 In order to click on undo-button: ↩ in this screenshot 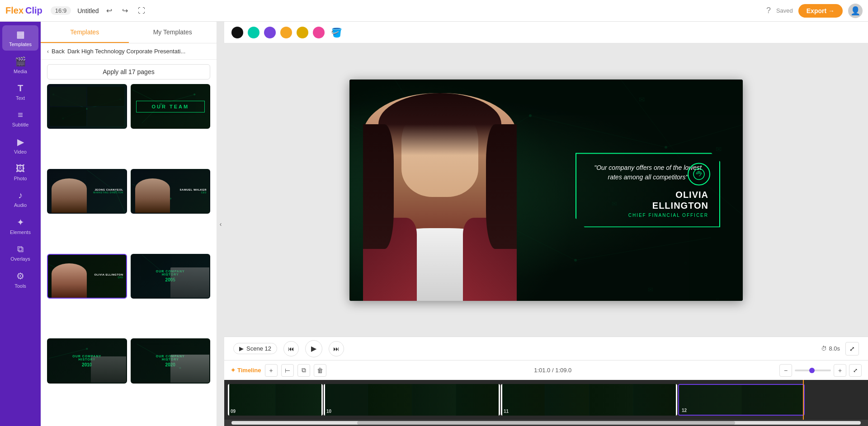, I will do `click(109, 11)`.